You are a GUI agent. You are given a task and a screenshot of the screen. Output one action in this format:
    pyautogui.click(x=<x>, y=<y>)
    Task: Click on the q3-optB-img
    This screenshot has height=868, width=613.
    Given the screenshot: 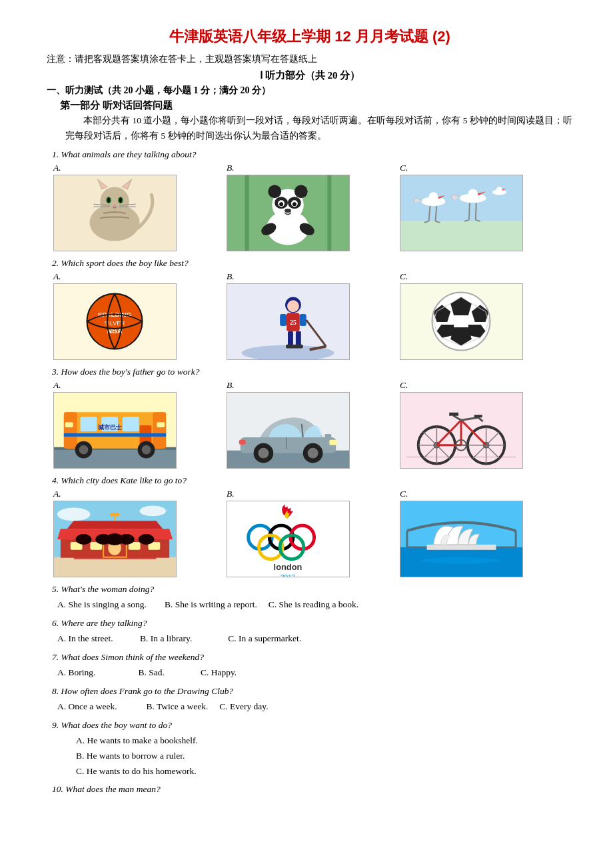 What is the action you would take?
    pyautogui.click(x=288, y=431)
    